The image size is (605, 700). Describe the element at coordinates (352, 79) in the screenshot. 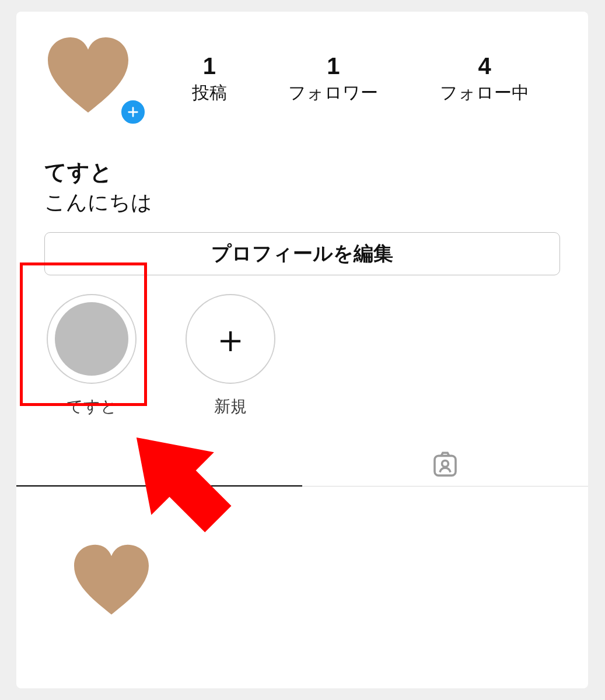

I see `profile-stats: 1 投稿 1 フォロワー 4 フォロー中` at that location.